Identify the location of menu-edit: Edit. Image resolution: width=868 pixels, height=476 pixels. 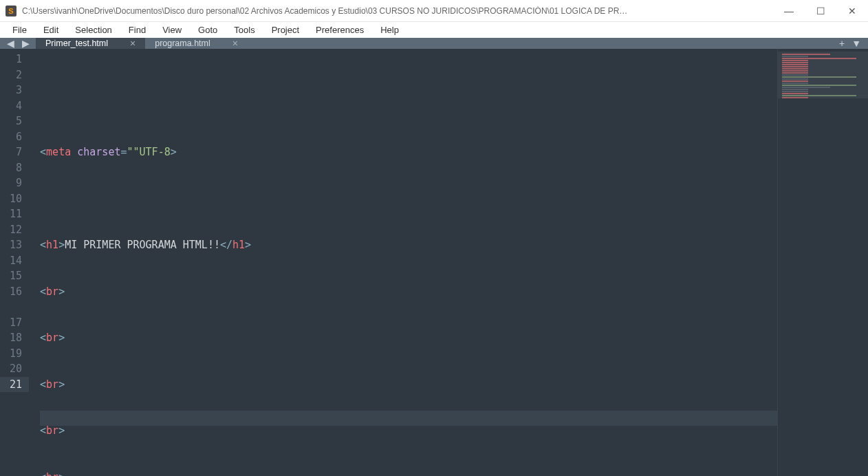
(51, 30).